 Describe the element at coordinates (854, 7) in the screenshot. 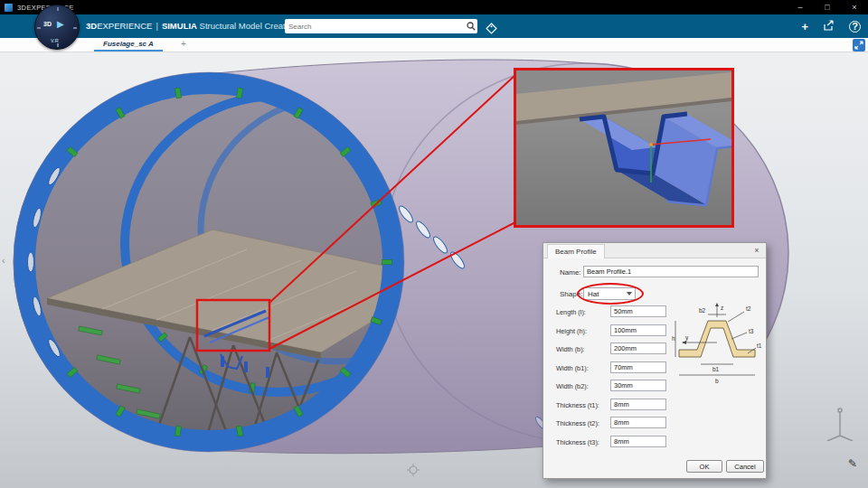

I see `close-window-button: ×` at that location.